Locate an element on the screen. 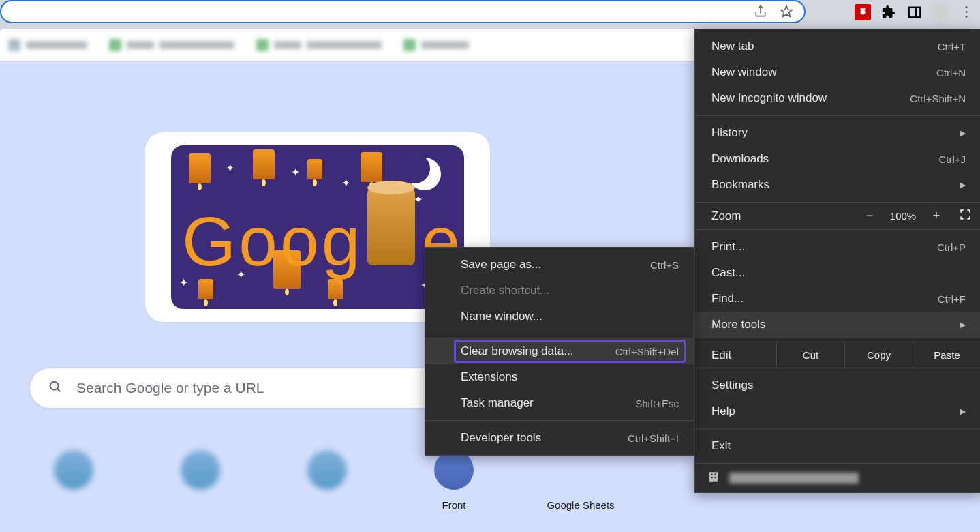  drum-icon is located at coordinates (391, 225).